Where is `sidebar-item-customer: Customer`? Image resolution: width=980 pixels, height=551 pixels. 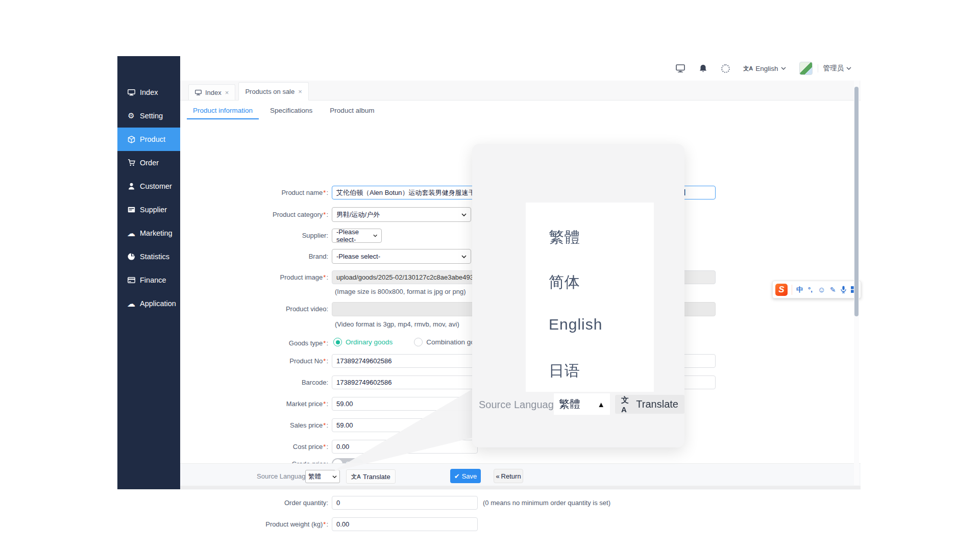
sidebar-item-customer: Customer is located at coordinates (149, 186).